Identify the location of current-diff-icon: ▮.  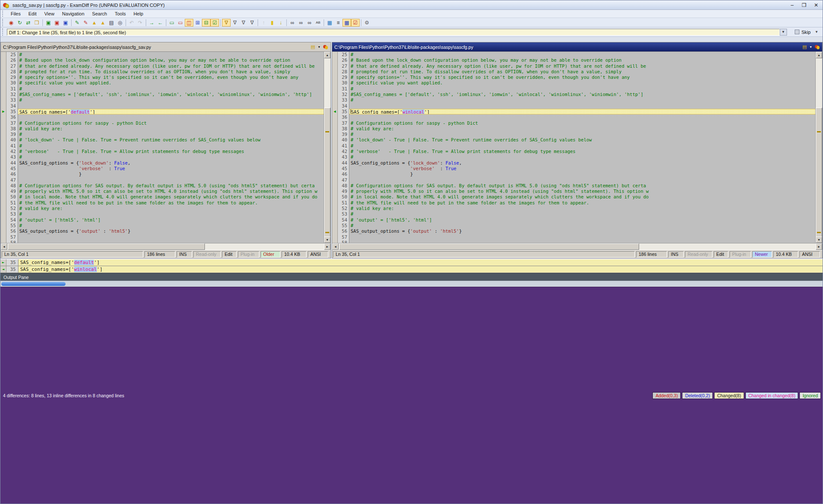
(272, 23).